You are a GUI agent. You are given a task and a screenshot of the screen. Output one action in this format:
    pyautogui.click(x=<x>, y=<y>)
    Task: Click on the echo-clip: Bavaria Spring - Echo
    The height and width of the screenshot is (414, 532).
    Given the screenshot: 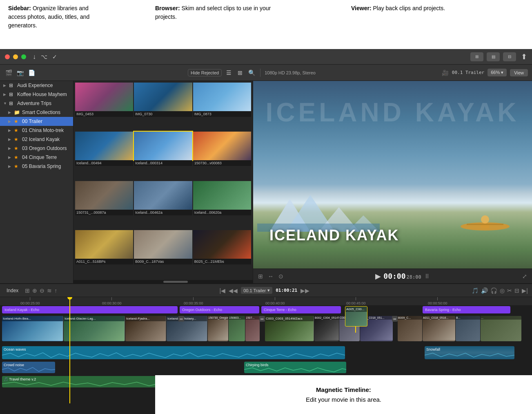 What is the action you would take?
    pyautogui.click(x=466, y=310)
    